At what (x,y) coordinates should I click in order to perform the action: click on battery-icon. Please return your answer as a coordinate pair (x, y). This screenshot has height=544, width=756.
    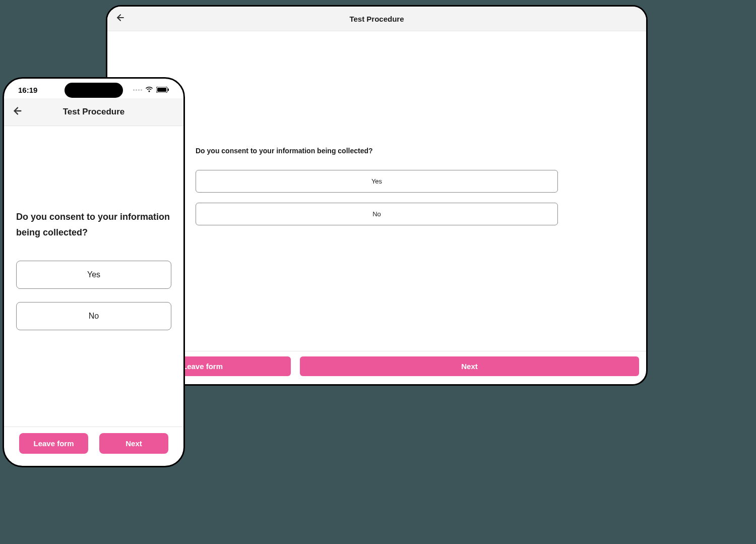
    Looking at the image, I should click on (163, 90).